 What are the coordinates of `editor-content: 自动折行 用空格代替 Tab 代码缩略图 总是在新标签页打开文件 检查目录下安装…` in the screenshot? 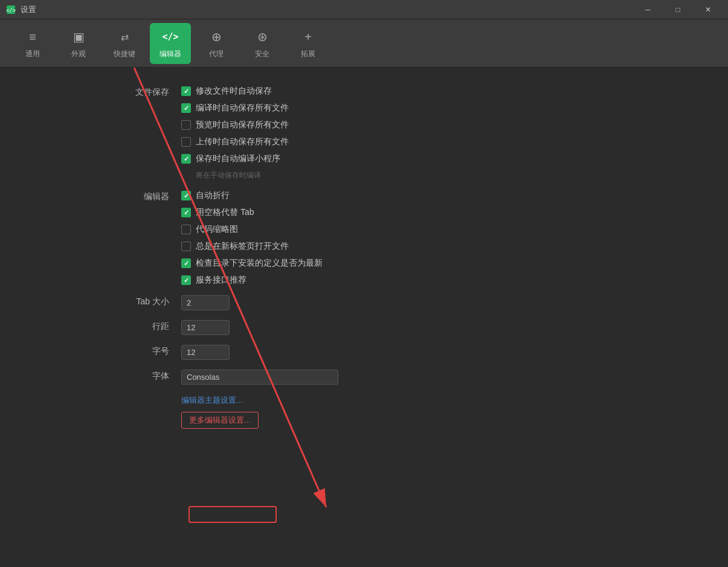 It's located at (454, 238).